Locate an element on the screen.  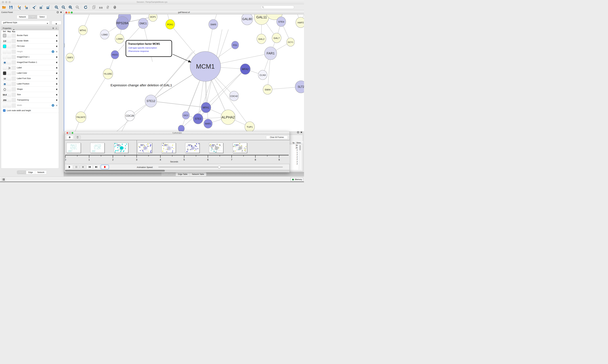
show-details-icon is located at coordinates (115, 7).